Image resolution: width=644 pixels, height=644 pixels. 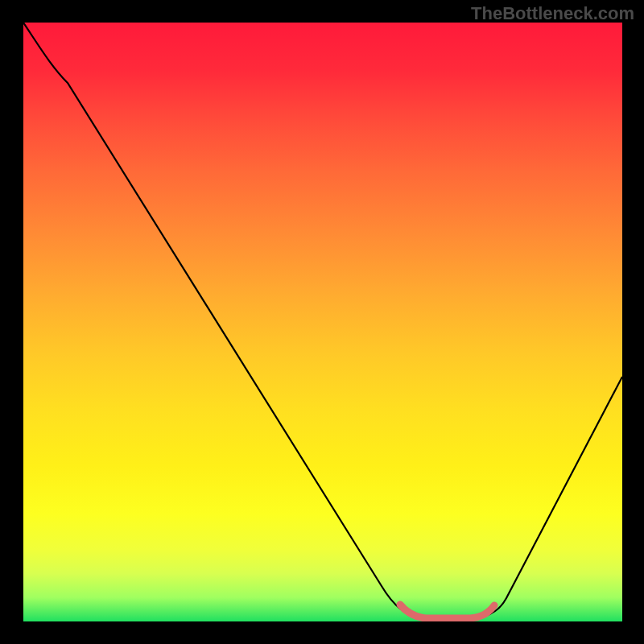 I want to click on watermark-text: TheBottleneck.com, so click(x=552, y=14).